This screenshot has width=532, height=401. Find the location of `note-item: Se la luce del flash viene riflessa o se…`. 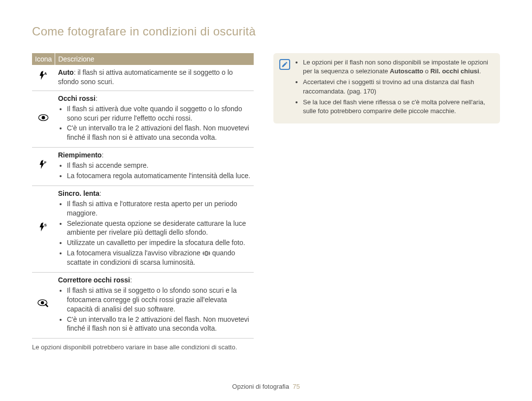

note-item: Se la luce del flash viene riflessa o se… is located at coordinates (399, 107).